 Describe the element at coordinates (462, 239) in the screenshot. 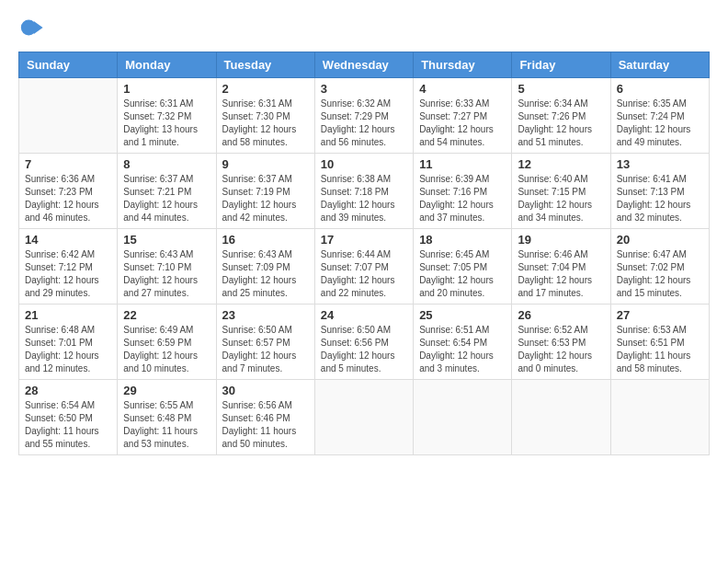

I see `day-number: 18` at that location.